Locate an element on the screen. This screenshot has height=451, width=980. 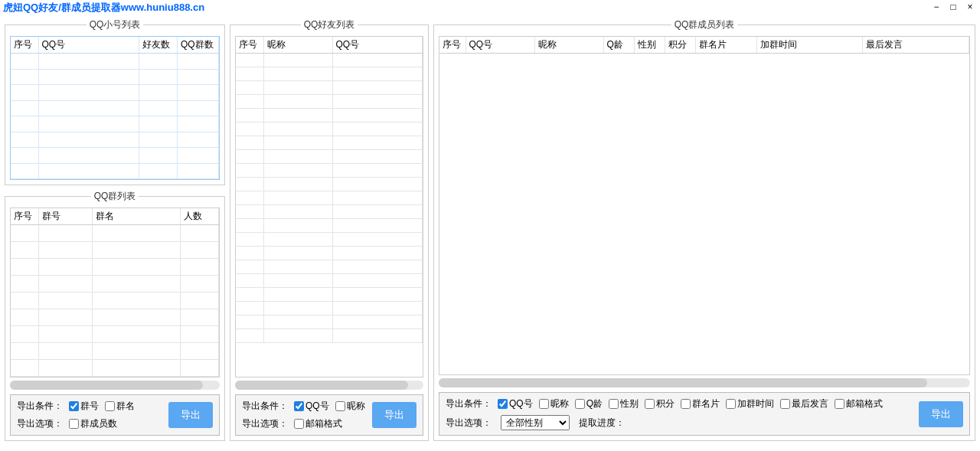
minimize-icon: − is located at coordinates (936, 7).